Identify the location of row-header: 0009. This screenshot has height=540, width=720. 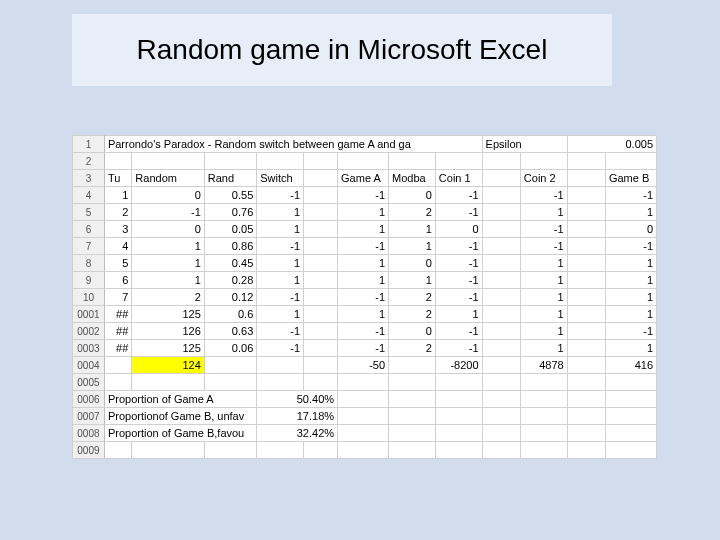
(89, 450).